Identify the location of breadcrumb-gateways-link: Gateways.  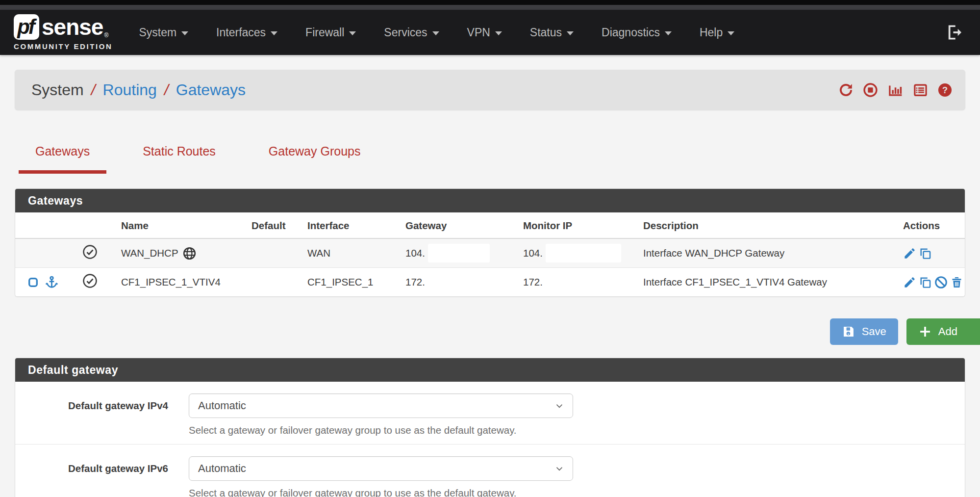
(211, 90).